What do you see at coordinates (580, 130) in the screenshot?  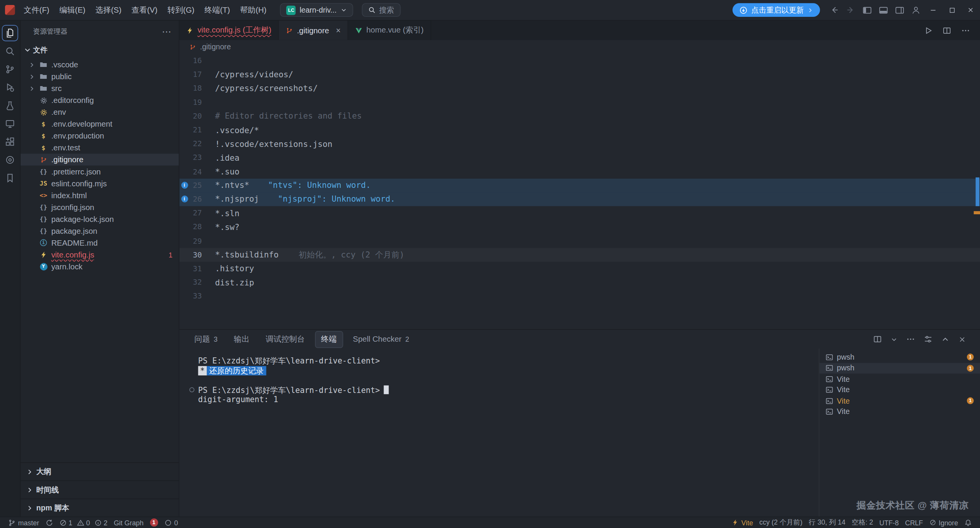 I see `code-line: 21.vscode/*` at bounding box center [580, 130].